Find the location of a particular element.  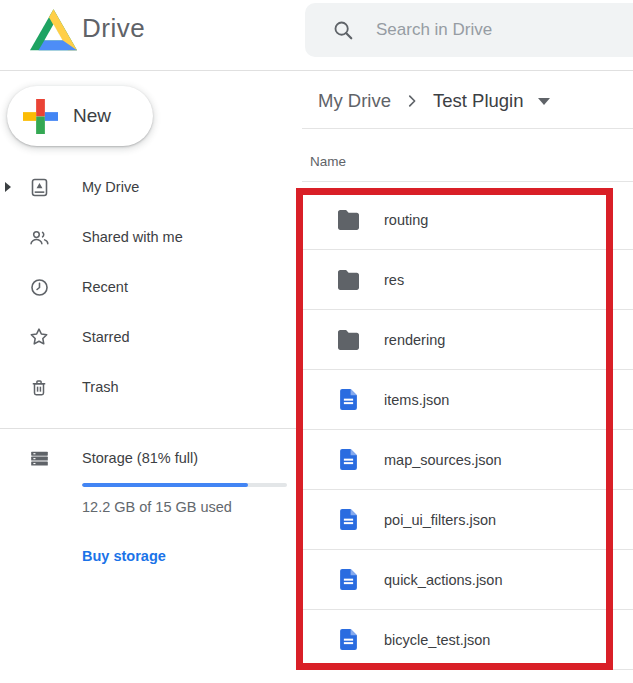

search-bar is located at coordinates (469, 30).